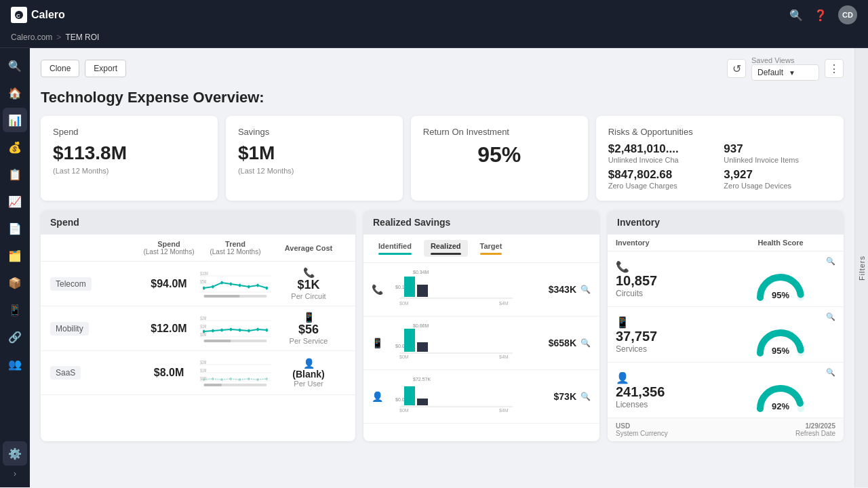 The height and width of the screenshot is (488, 868). Describe the element at coordinates (586, 289) in the screenshot. I see `savings-search-telecom: 🔍` at that location.